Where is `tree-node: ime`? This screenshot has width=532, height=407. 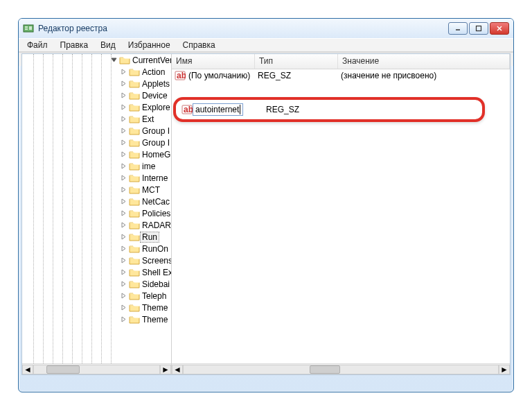
tree-node: ime is located at coordinates (97, 166).